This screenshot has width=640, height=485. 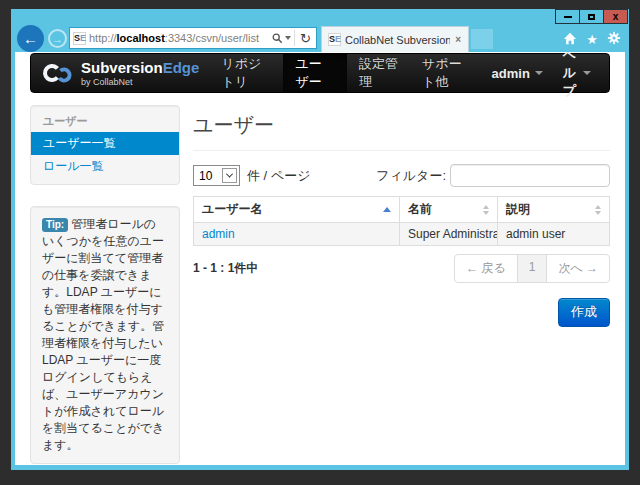 What do you see at coordinates (402, 176) in the screenshot?
I see `table-controls: 10 件 / ページ フィルター:` at bounding box center [402, 176].